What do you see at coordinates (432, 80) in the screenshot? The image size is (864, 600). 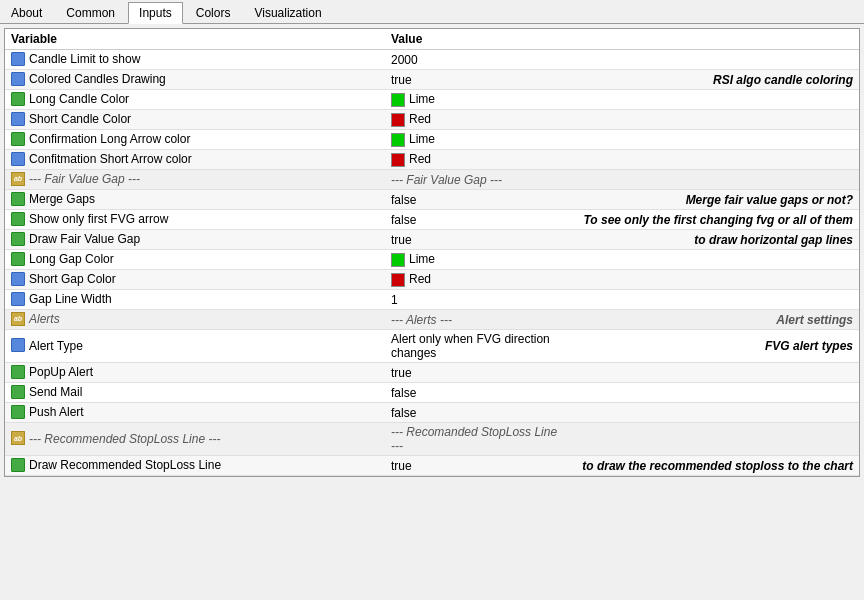 I see `table-row: Colored Candles DrawingtrueRSI algo cand…` at bounding box center [432, 80].